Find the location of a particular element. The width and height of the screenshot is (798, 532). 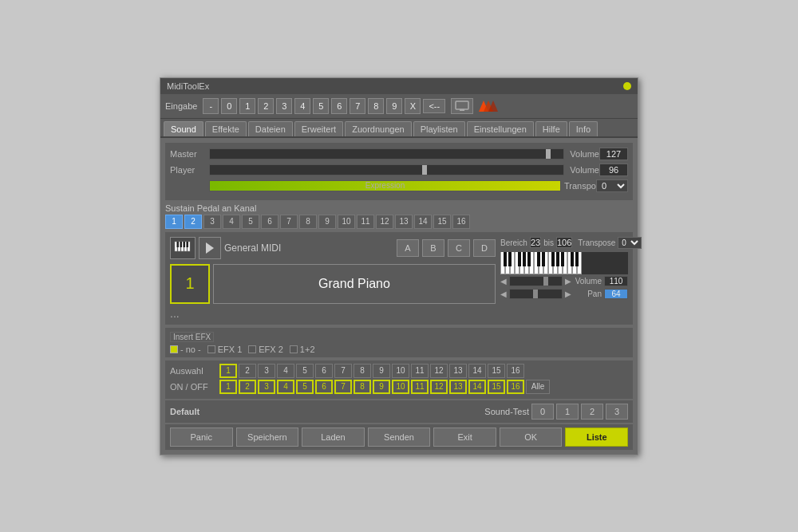

piano-icon-button is located at coordinates (183, 248).